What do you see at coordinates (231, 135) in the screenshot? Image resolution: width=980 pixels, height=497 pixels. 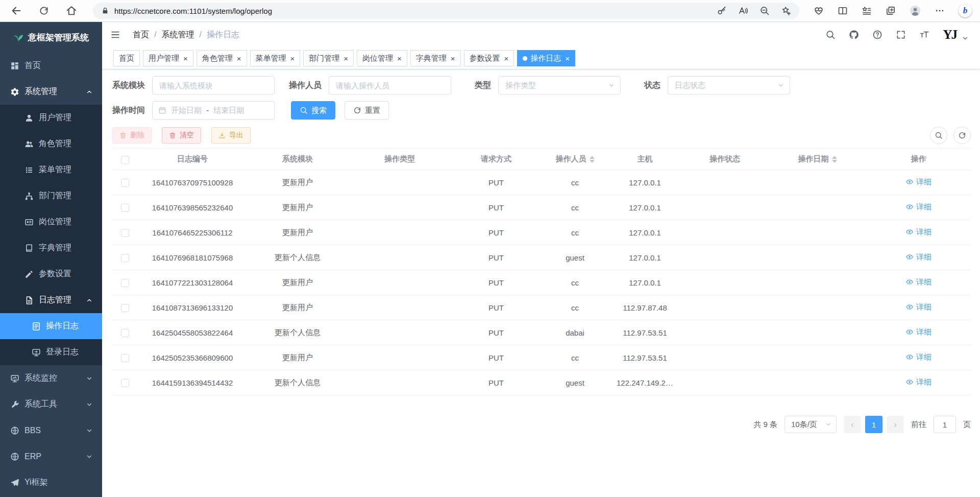 I see `export-button: 导出` at bounding box center [231, 135].